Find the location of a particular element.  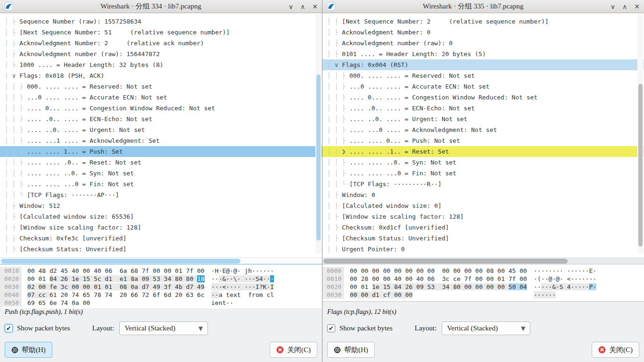

tree-row: │ │ ├ .... ...0 .... = Acknowledgment: N… is located at coordinates (483, 130).